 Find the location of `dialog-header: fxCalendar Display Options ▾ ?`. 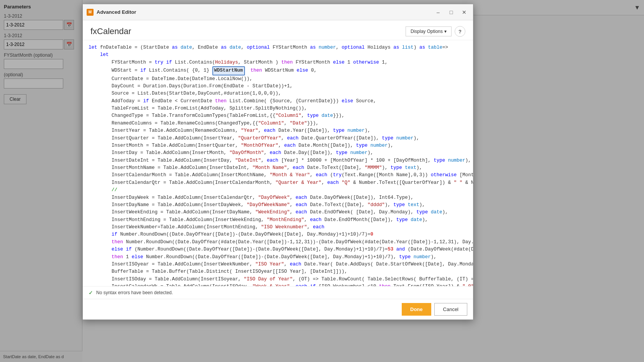

dialog-header: fxCalendar Display Options ▾ ? is located at coordinates (278, 30).